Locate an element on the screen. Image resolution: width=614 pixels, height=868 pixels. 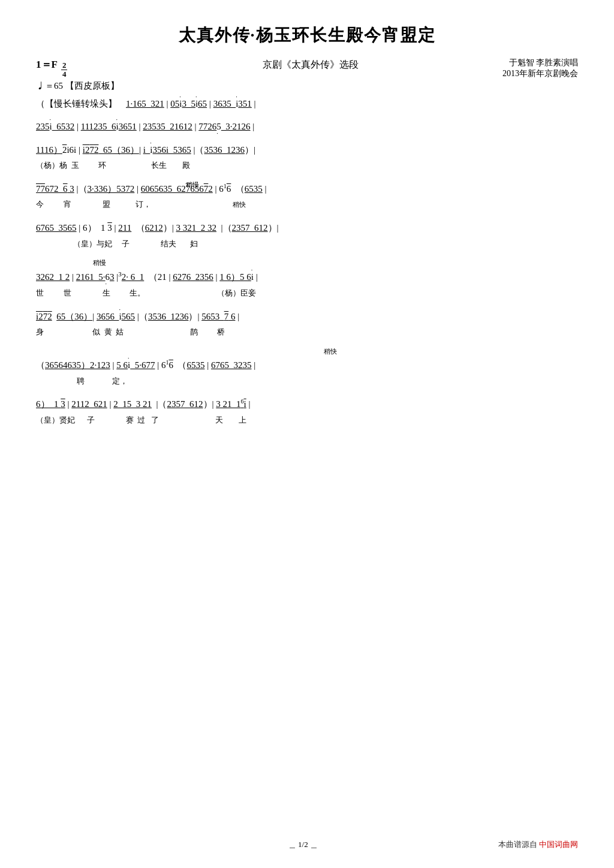
line-group-6: 稍慢 3262 1 2 | 2161 5·6·3 |32· 6 1 （21 | … is located at coordinates (307, 280).